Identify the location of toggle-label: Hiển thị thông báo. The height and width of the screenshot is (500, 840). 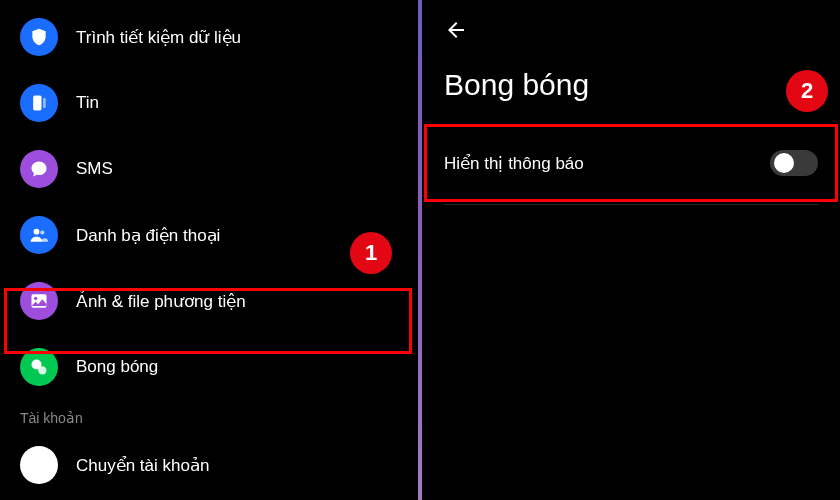
(514, 164).